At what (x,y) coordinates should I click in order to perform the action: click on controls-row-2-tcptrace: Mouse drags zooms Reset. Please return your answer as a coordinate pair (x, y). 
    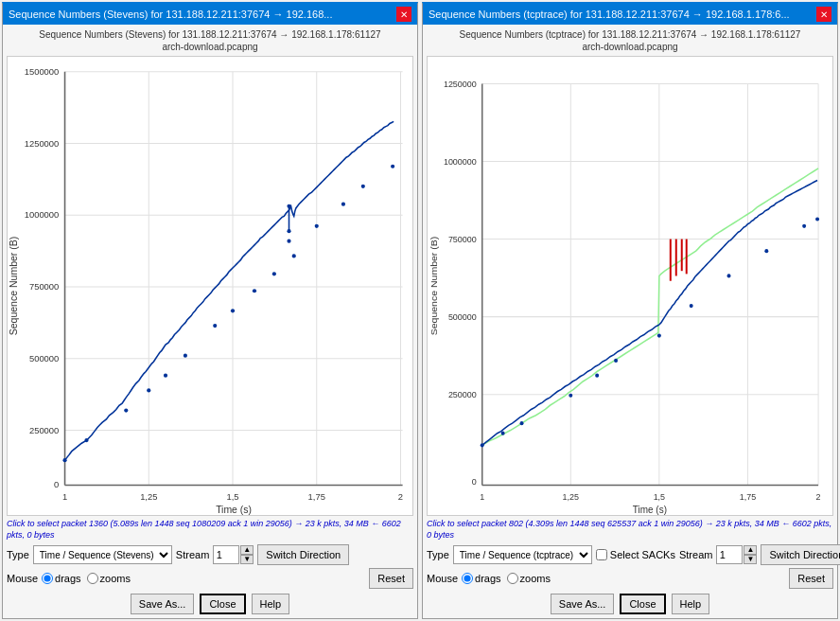
    Looking at the image, I should click on (630, 578).